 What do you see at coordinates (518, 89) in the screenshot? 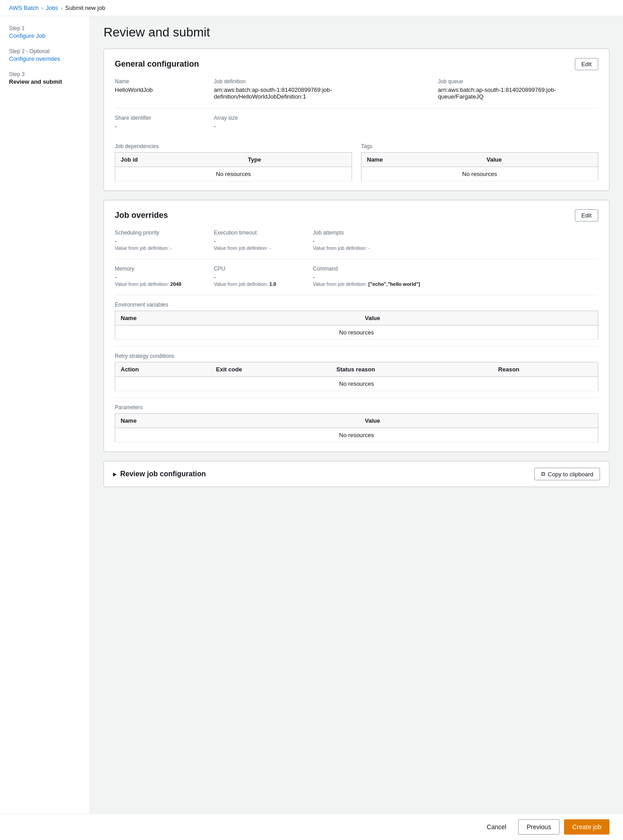
I see `field-job-queue: Job queue arn:aws:batch:ap-south-1:81402…` at bounding box center [518, 89].